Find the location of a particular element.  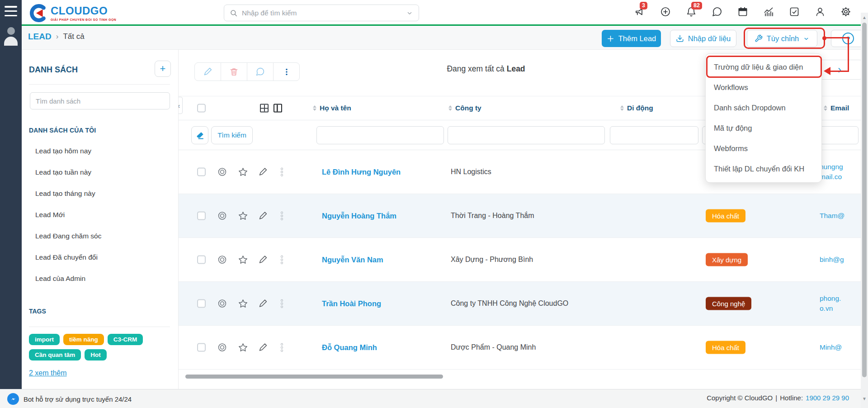

lead-name-link: Trần Hoài Phong is located at coordinates (352, 304).